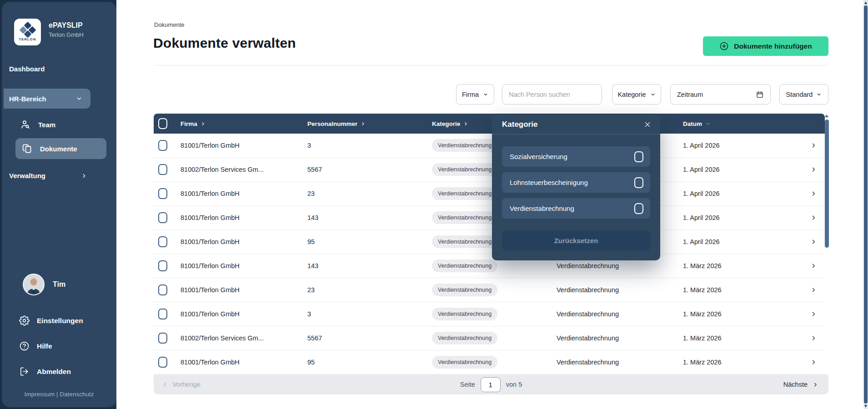 This screenshot has width=868, height=409. I want to click on table-scrollbar, so click(827, 244).